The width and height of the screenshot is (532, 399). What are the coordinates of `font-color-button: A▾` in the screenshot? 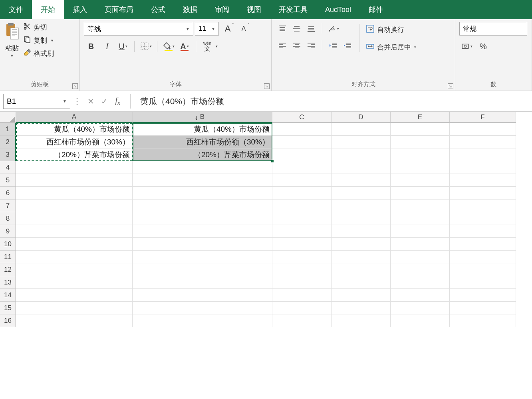 It's located at (185, 46).